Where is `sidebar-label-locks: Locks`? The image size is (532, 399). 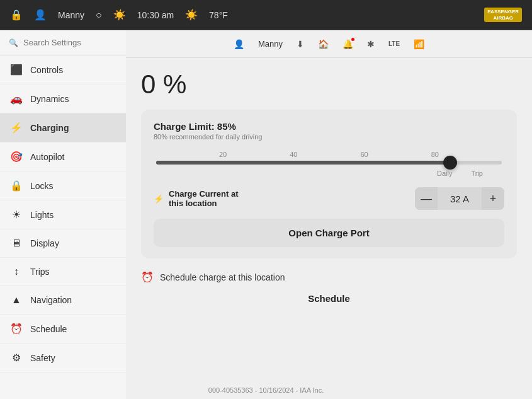 sidebar-label-locks: Locks is located at coordinates (42, 186).